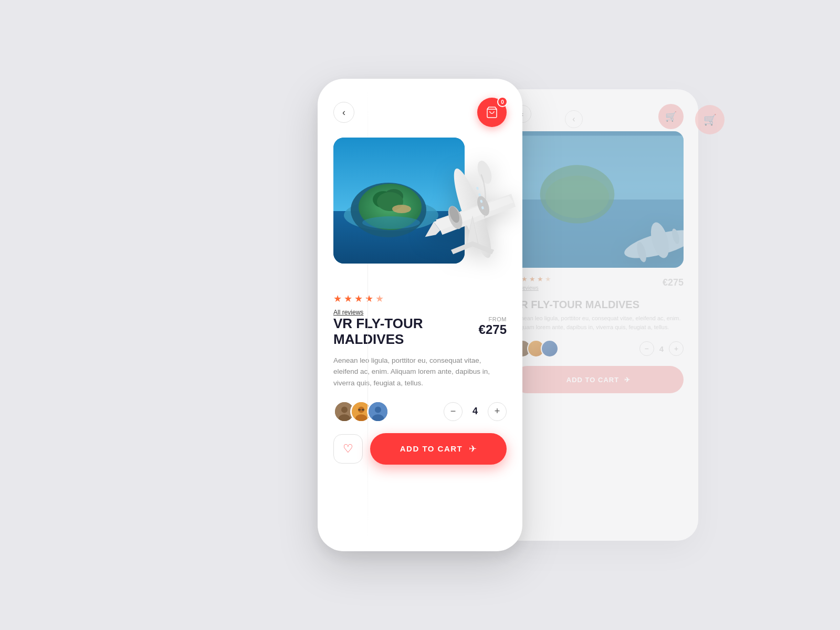 The image size is (840, 630). I want to click on add-to-cart-button: ADD TO CART ✈, so click(438, 449).